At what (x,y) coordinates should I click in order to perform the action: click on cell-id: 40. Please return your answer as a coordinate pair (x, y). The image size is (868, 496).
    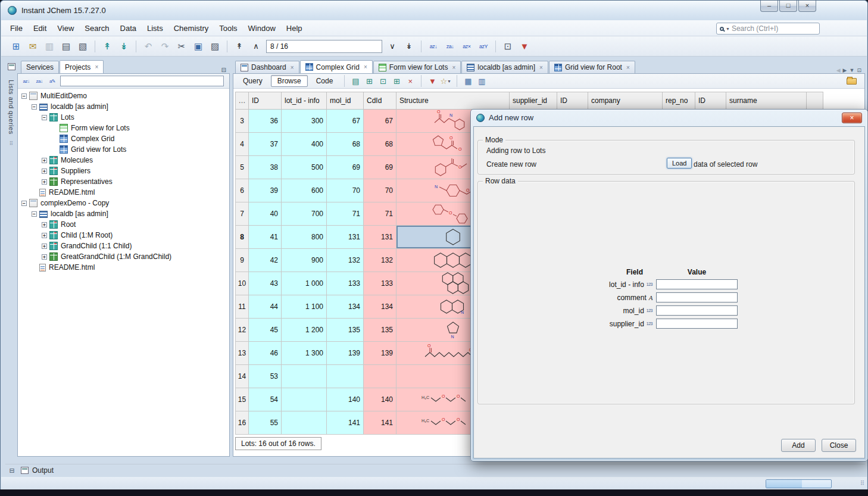
    Looking at the image, I should click on (266, 214).